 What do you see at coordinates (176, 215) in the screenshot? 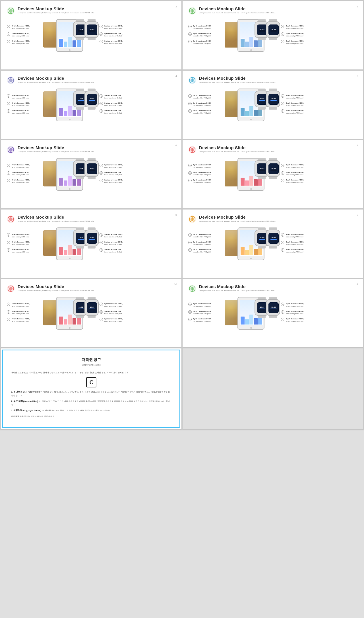
I see `slide-number: 8` at bounding box center [176, 215].